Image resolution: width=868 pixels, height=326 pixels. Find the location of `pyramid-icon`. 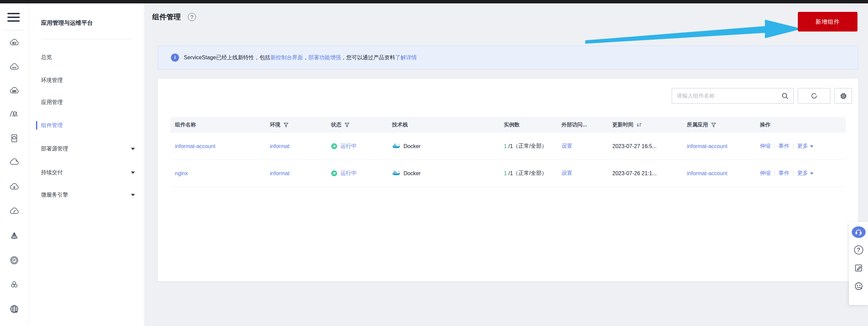

pyramid-icon is located at coordinates (14, 236).